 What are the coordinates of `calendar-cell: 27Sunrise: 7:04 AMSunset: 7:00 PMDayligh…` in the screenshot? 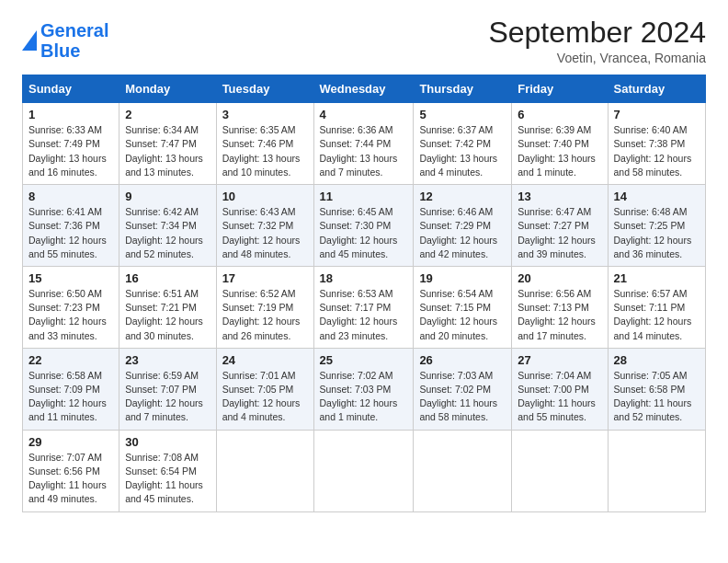 It's located at (560, 388).